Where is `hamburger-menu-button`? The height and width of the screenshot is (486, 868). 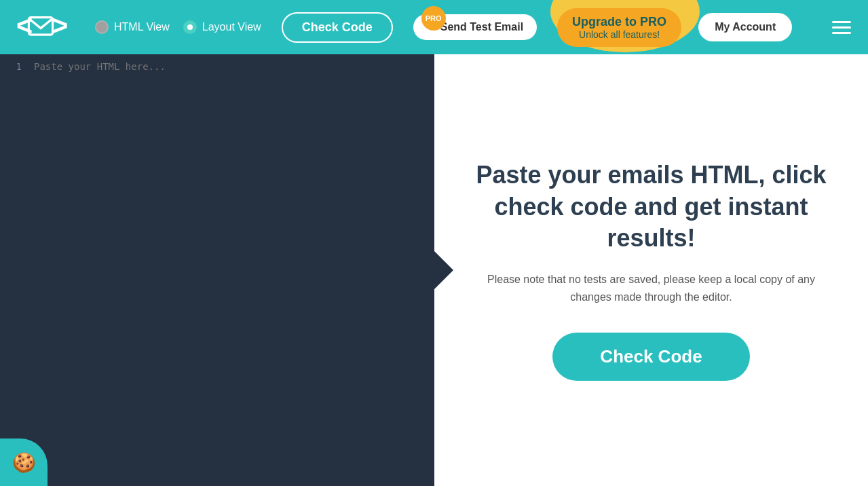 hamburger-menu-button is located at coordinates (842, 27).